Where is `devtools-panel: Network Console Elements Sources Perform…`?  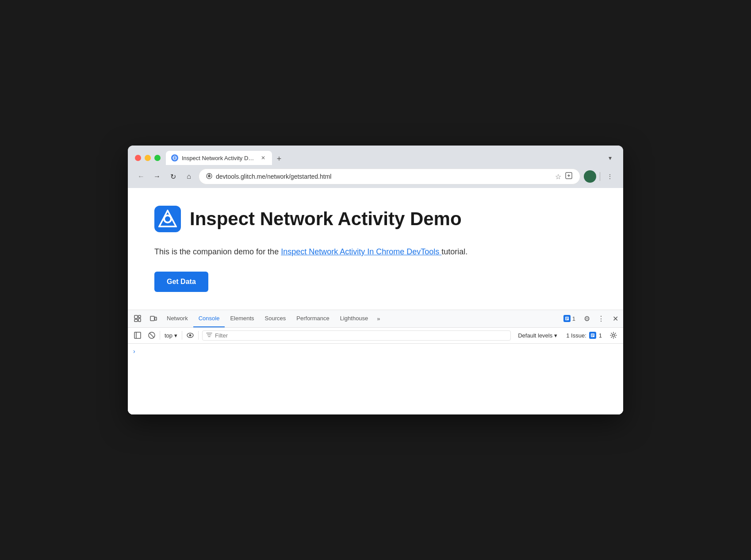 devtools-panel: Network Console Elements Sources Perform… is located at coordinates (376, 362).